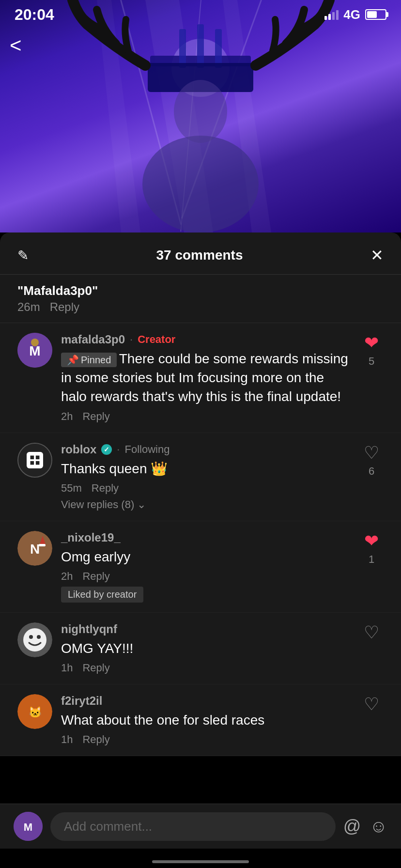 Image resolution: width=401 pixels, height=868 pixels. Describe the element at coordinates (371, 471) in the screenshot. I see `like-count: 6` at that location.